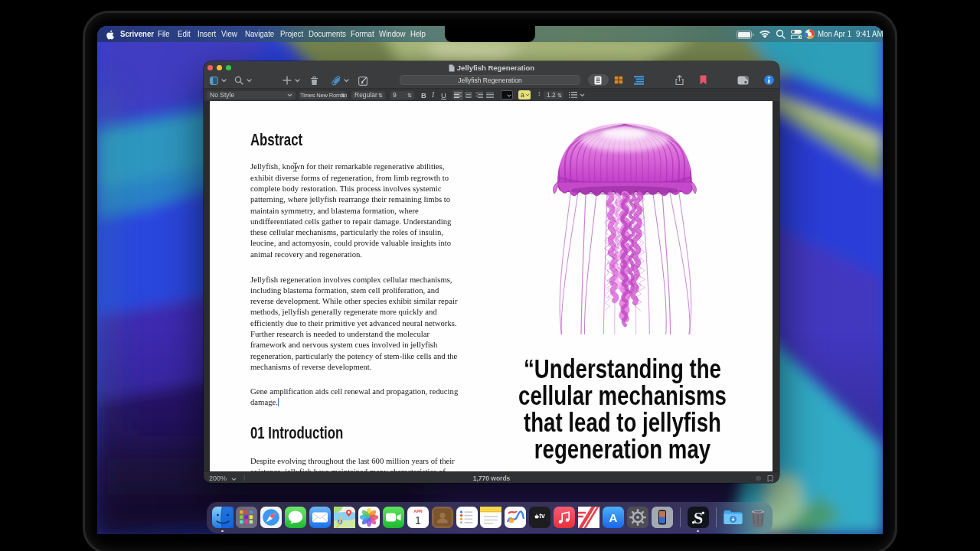 Image resolution: width=980 pixels, height=551 pixels. Describe the element at coordinates (697, 517) in the screenshot. I see `svg-text: S` at that location.